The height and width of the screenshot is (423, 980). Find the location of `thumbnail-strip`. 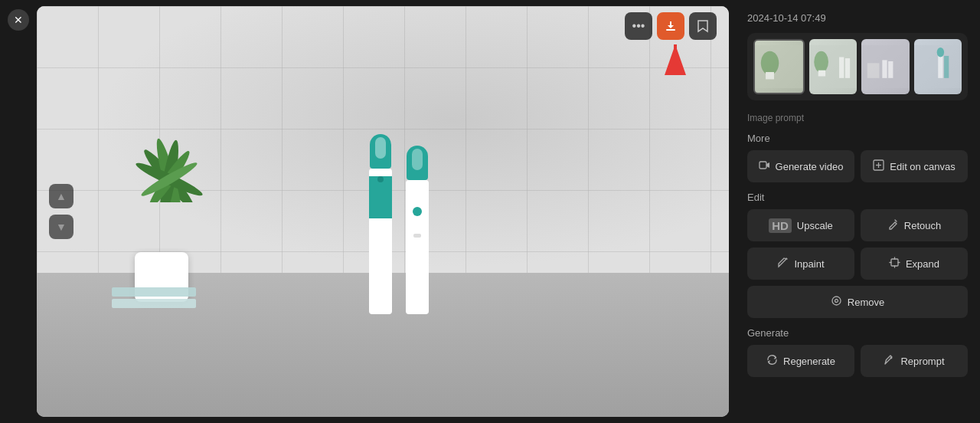

thumbnail-strip is located at coordinates (858, 67).